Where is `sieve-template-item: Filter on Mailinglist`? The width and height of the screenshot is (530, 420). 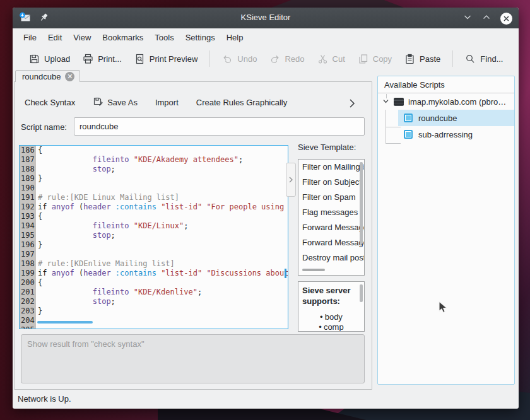 sieve-template-item: Filter on Mailinglist is located at coordinates (331, 167).